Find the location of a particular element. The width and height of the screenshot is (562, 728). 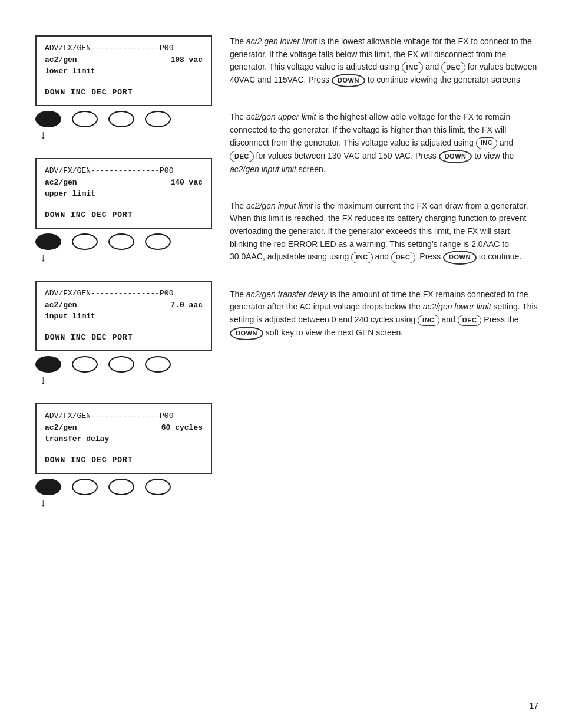

lcd-header-text-1: ADV/FX/GEN---------------P00 is located at coordinates (109, 48).